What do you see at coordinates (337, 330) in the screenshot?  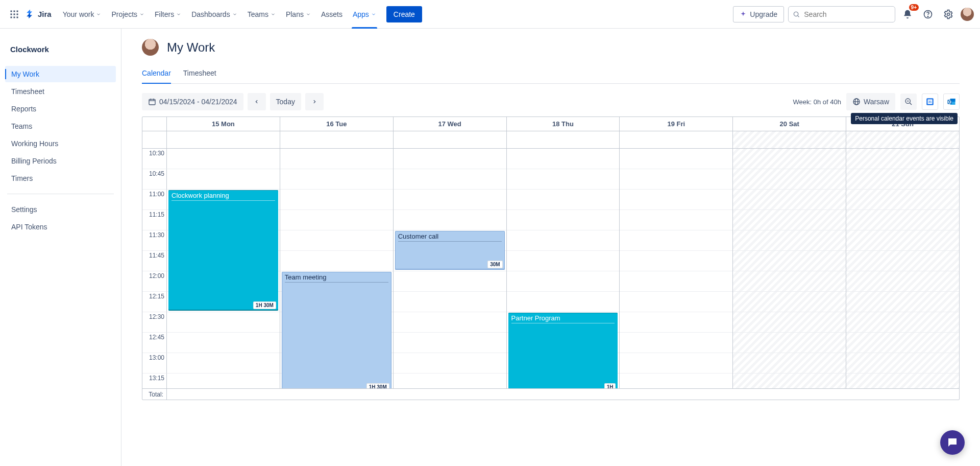 I see `calendar-event: Team meeting1H 30M` at bounding box center [337, 330].